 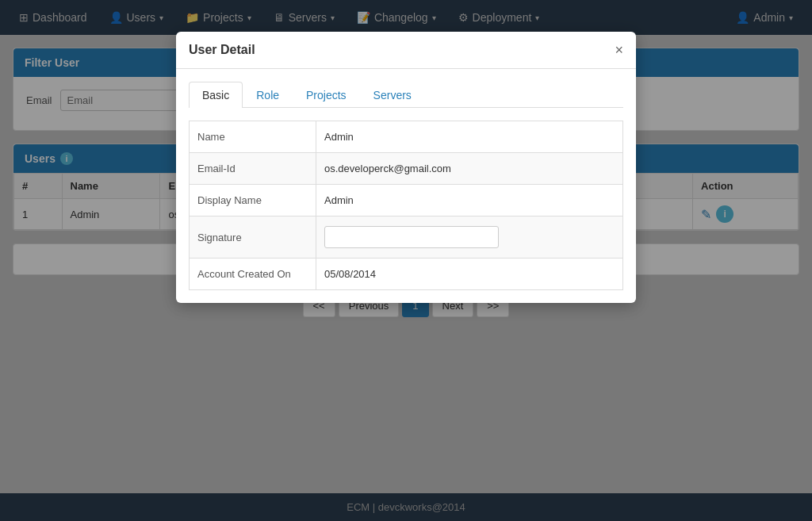 I want to click on detail-row: Email-Idos.developerck@gmail.com, so click(x=406, y=169).